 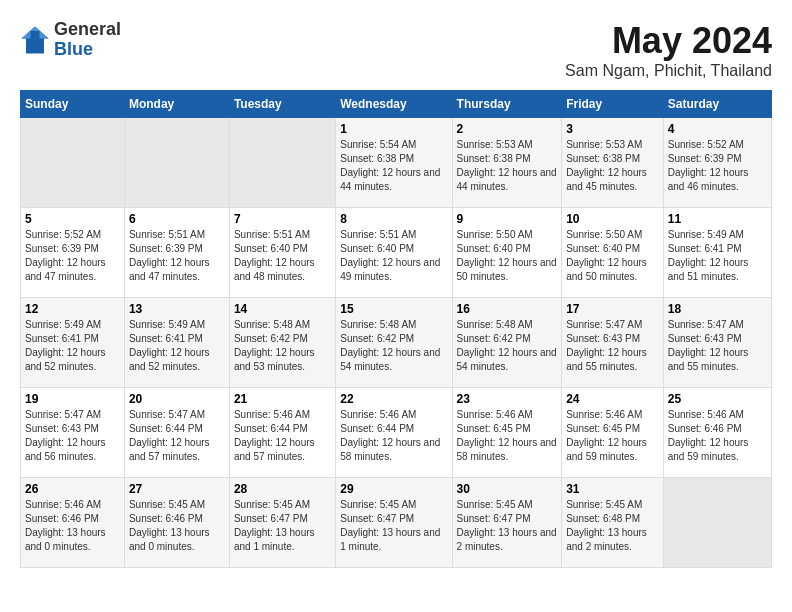 I want to click on header-day-thursday: Thursday, so click(x=507, y=104).